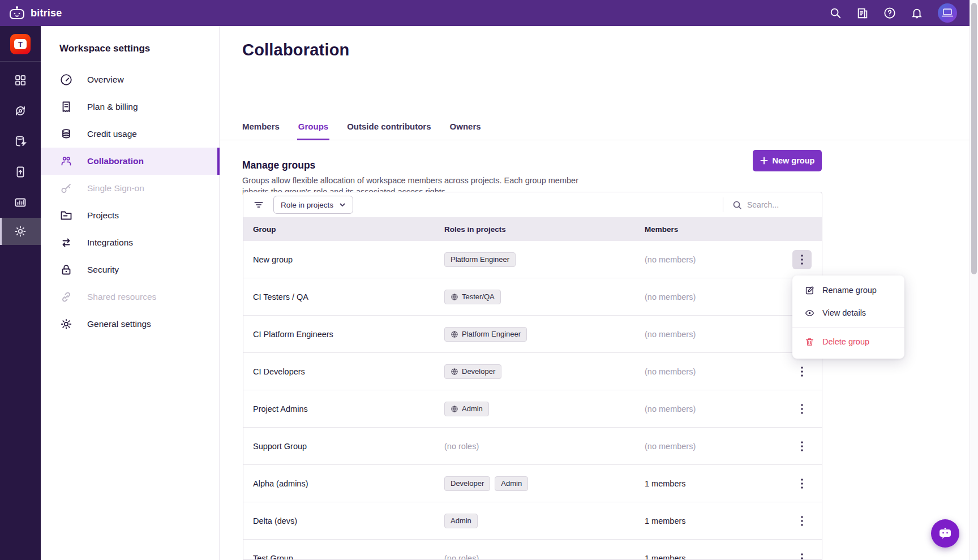  Describe the element at coordinates (20, 231) in the screenshot. I see `settings-gear-icon` at that location.